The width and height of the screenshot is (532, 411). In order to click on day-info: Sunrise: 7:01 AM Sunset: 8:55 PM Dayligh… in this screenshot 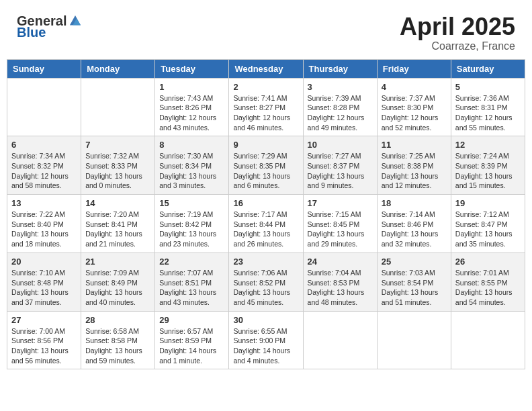, I will do `click(488, 287)`.